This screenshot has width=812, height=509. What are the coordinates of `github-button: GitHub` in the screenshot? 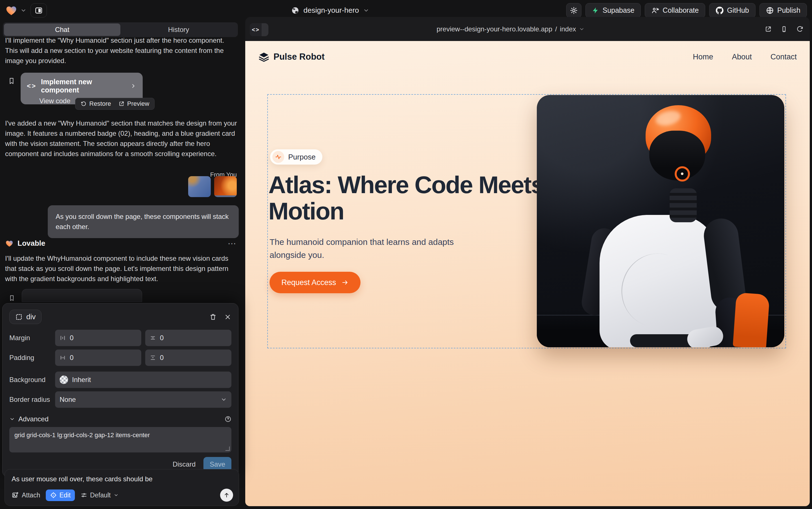 It's located at (732, 10).